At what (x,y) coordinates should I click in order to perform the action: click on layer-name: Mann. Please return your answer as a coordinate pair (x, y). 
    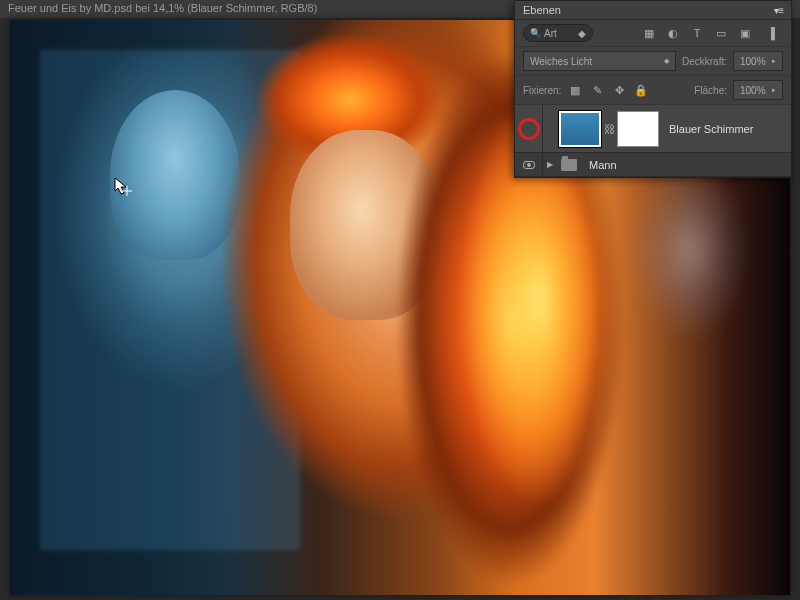
    Looking at the image, I should click on (686, 165).